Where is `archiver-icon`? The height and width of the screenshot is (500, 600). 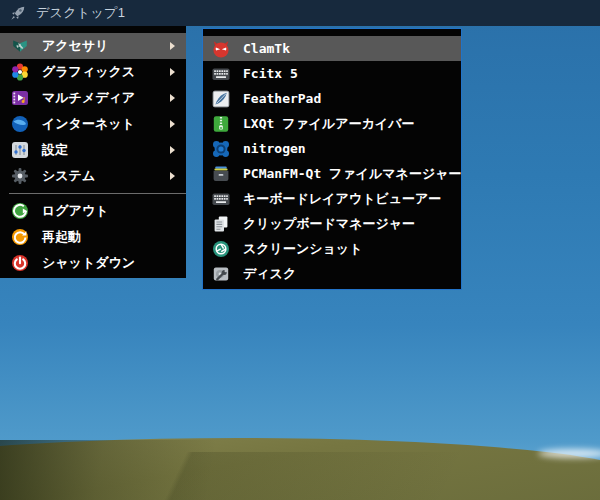 archiver-icon is located at coordinates (221, 124).